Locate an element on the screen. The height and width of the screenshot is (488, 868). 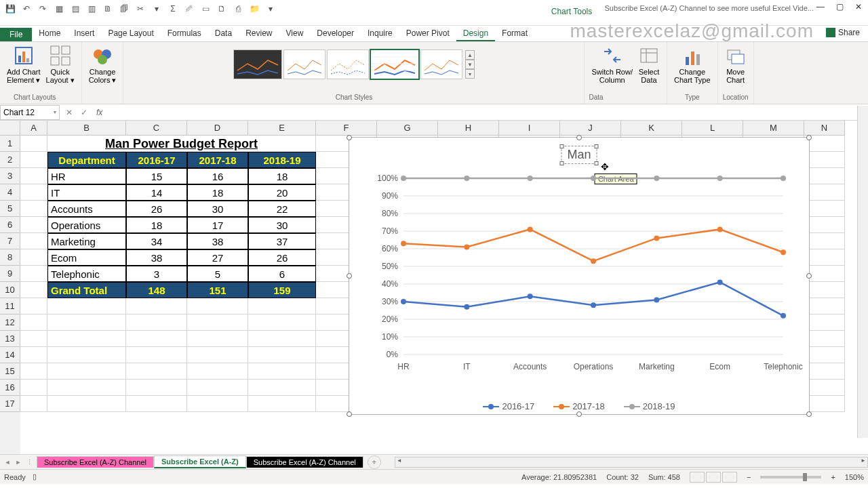
cell: Man Power Budget Report is located at coordinates (182, 144).